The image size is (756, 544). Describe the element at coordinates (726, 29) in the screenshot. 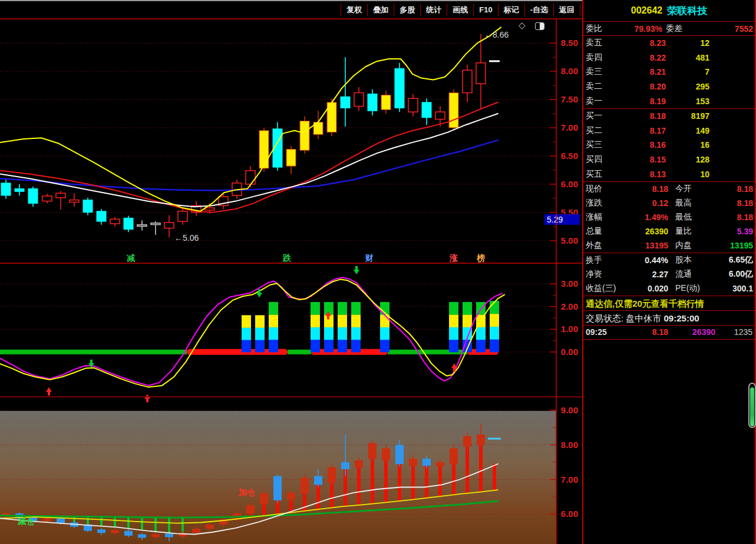

I see `weicha-value: 7552` at that location.